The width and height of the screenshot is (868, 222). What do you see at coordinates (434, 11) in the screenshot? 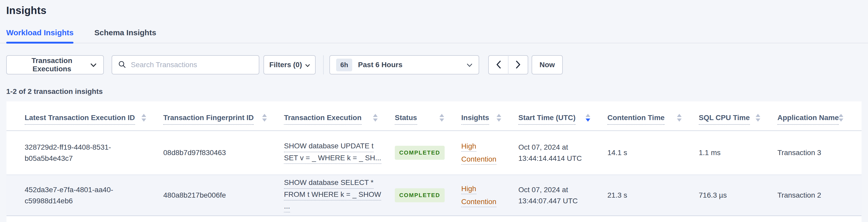
I see `page-title: Insights` at bounding box center [434, 11].